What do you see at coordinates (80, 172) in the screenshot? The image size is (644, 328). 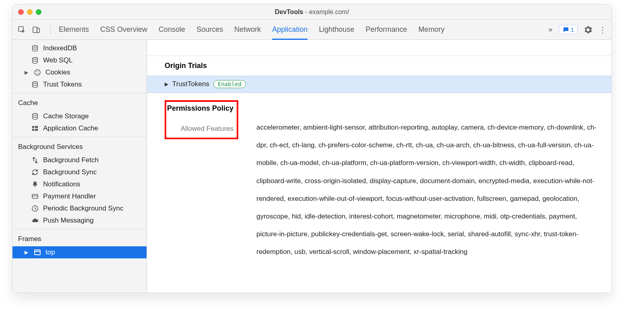 I see `sidebar-item-background-sync: Background Sync` at bounding box center [80, 172].